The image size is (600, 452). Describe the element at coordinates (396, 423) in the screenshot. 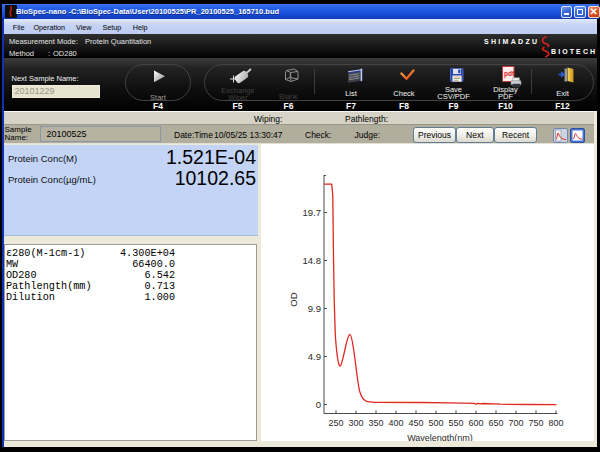

I see `svg-text: 400` at that location.